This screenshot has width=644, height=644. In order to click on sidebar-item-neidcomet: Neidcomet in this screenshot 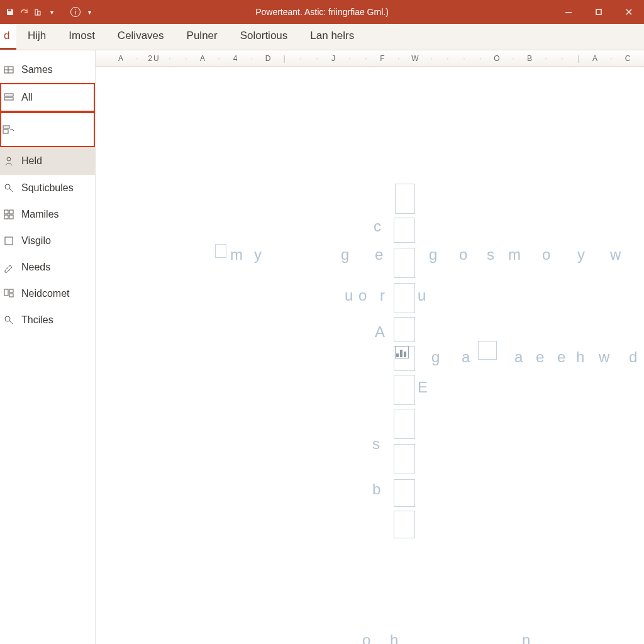, I will do `click(48, 294)`.